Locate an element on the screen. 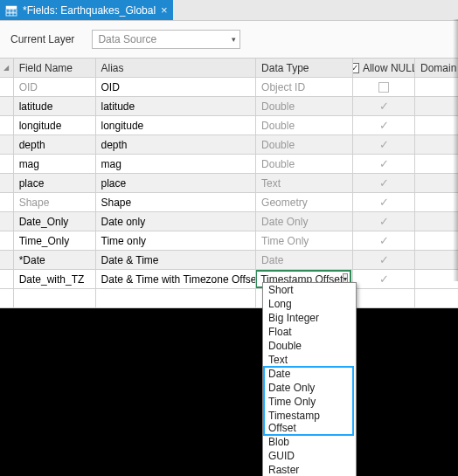 This screenshot has height=476, width=458. new-row is located at coordinates (229, 299).